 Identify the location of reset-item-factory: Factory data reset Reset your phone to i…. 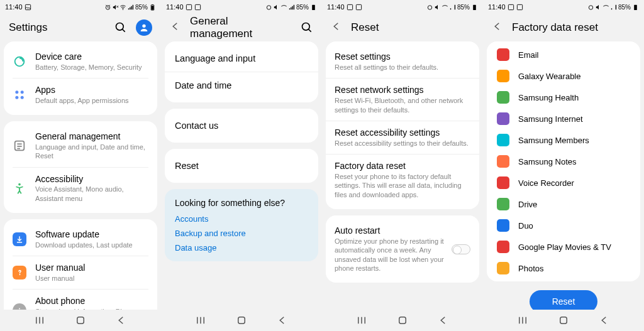
(402, 180).